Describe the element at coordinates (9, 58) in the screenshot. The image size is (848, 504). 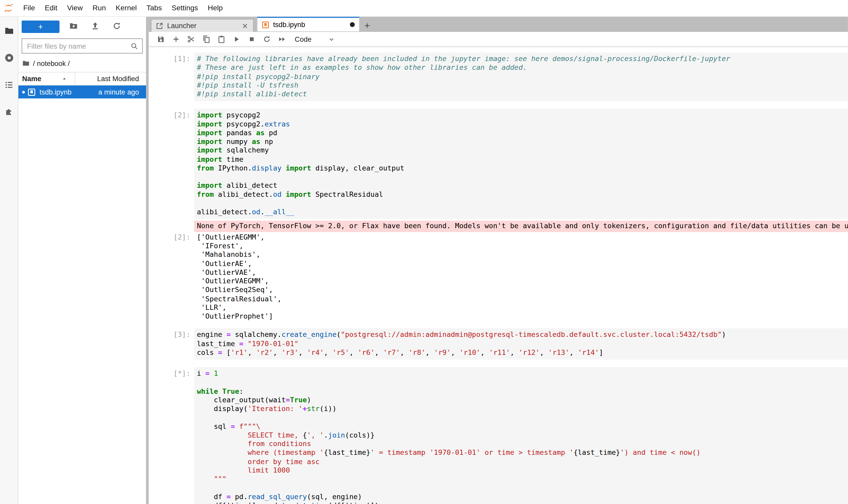
I see `sidebar-tab-running-sessions` at that location.